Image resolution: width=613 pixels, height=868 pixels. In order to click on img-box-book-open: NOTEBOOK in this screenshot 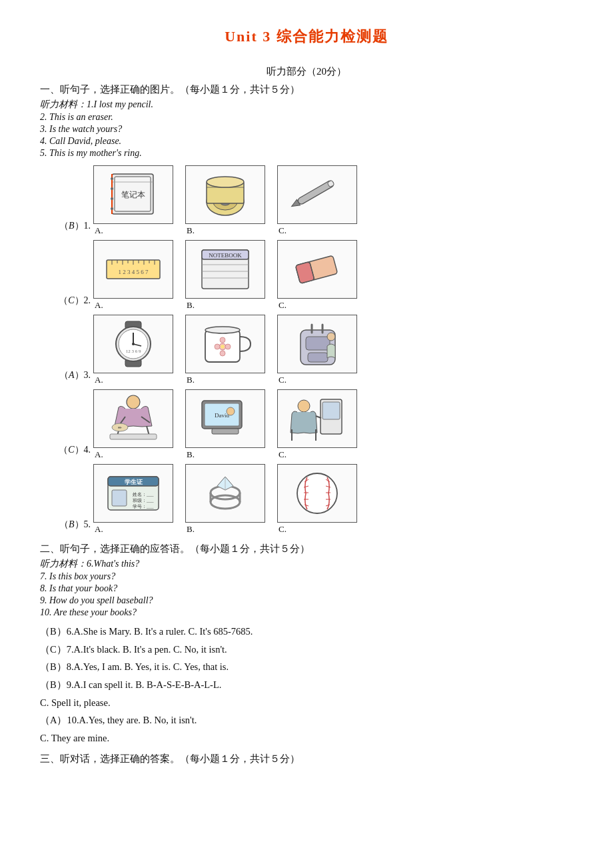, I will do `click(225, 269)`.